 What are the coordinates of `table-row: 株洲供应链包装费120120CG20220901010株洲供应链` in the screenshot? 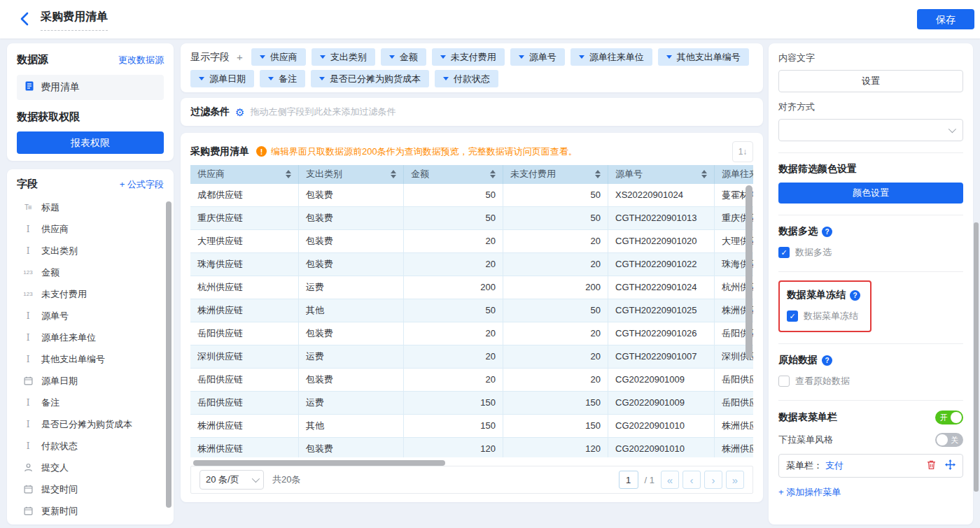 It's located at (472, 448).